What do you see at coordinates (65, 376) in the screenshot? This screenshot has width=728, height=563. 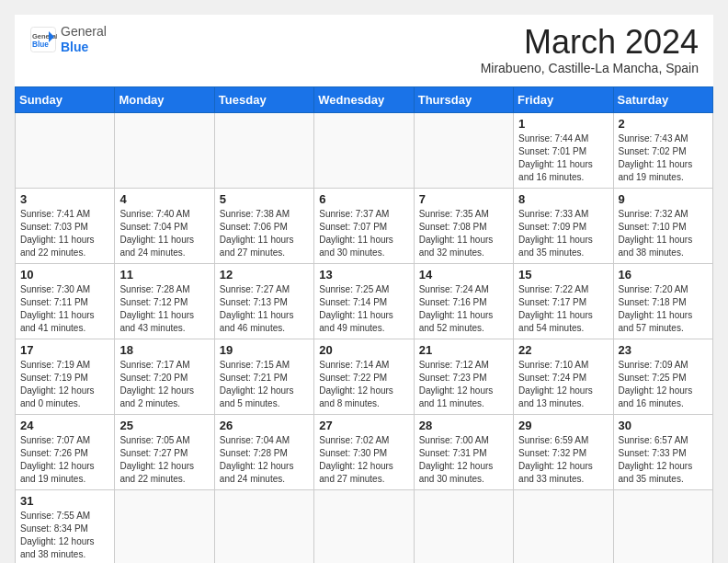 I see `day-cell: 17Sunrise: 7:19 AM Sunset: 7:19 PM Dayli…` at bounding box center [65, 376].